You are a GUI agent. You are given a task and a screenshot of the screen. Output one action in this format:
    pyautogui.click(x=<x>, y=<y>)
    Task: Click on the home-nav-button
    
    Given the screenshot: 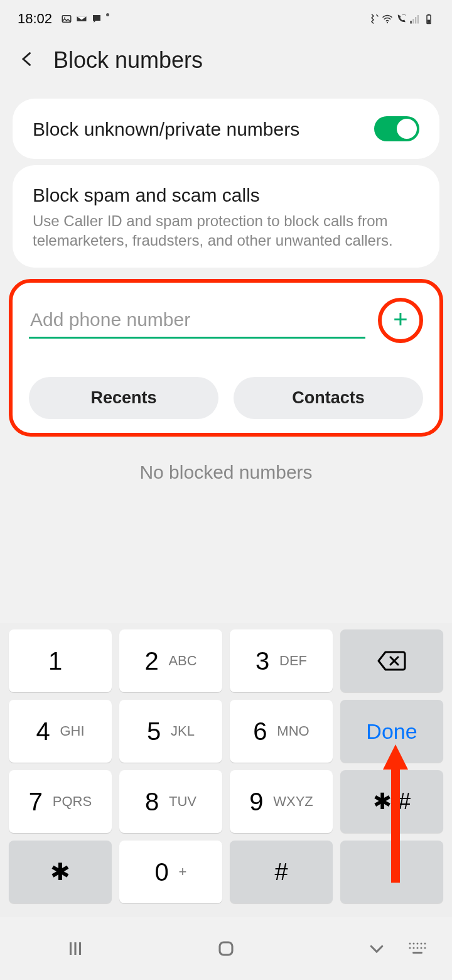 What is the action you would take?
    pyautogui.click(x=226, y=949)
    